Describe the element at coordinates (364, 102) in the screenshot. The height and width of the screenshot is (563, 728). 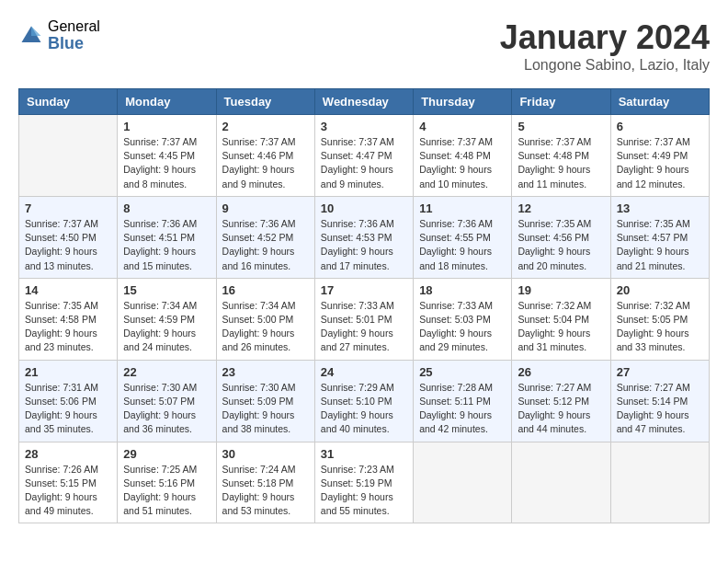
I see `calendar-header-row: SundayMondayTuesdayWednesdayThursdayFrid…` at that location.